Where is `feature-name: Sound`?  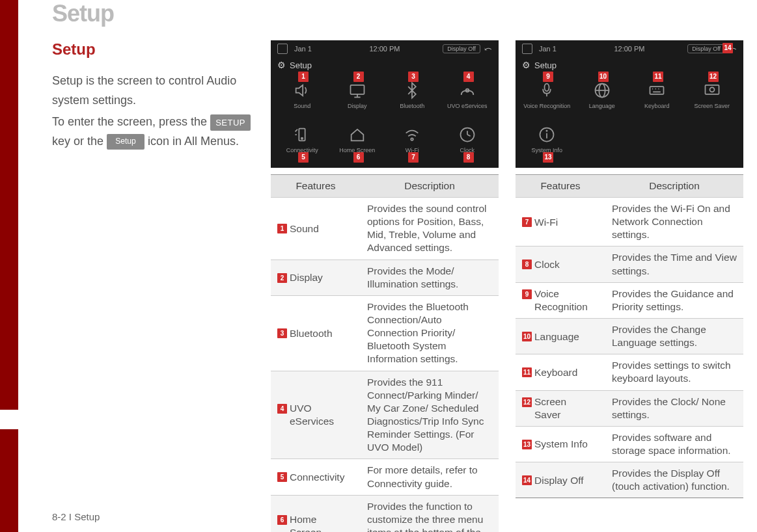
feature-name: Sound is located at coordinates (305, 229).